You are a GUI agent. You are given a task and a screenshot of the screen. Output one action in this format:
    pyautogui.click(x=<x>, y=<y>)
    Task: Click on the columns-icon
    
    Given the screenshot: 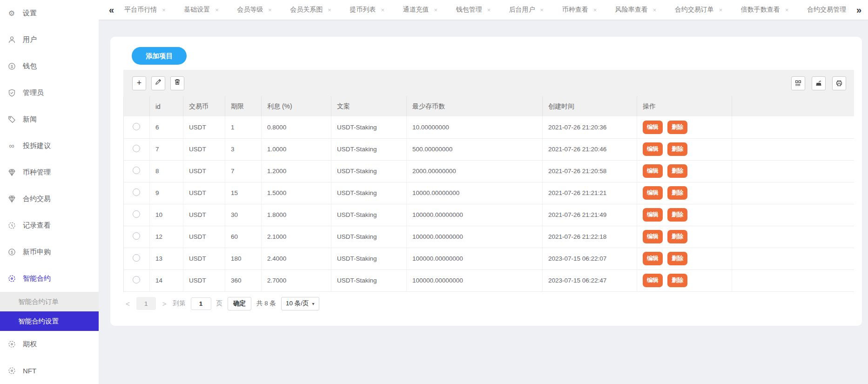 What is the action you would take?
    pyautogui.click(x=798, y=83)
    